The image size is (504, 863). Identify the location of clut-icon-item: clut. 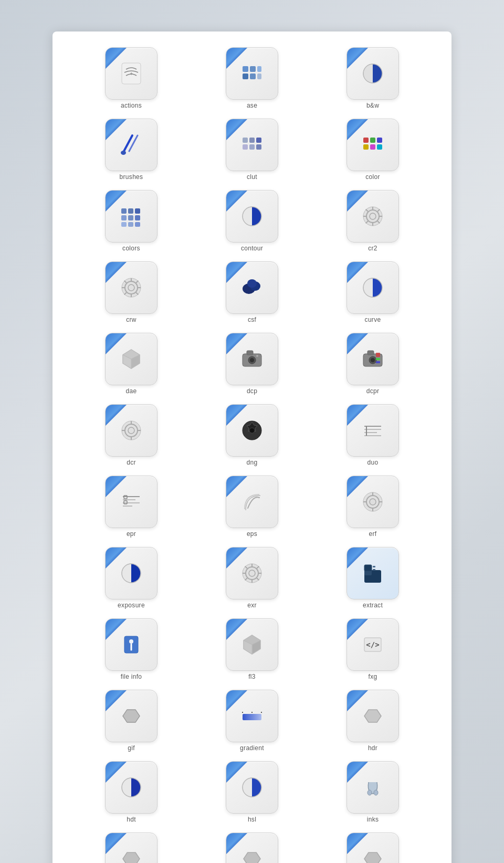
(252, 150).